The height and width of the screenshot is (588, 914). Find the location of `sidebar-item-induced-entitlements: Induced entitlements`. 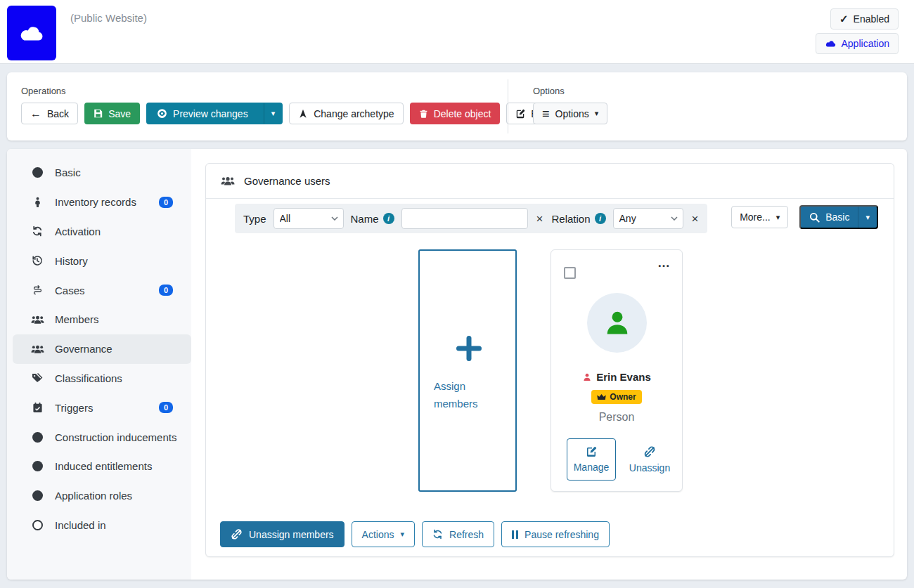

sidebar-item-induced-entitlements: Induced entitlements is located at coordinates (102, 466).